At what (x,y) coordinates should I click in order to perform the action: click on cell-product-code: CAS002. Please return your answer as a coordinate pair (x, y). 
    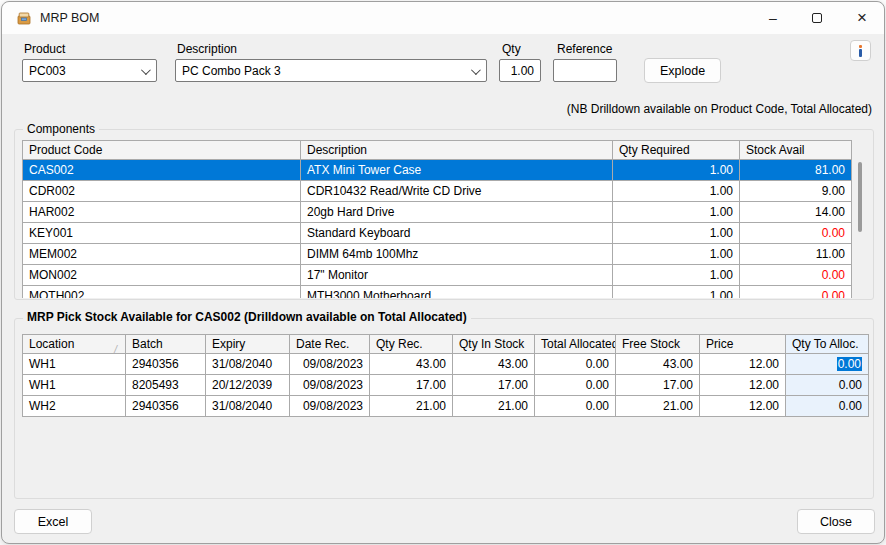
    Looking at the image, I should click on (162, 170).